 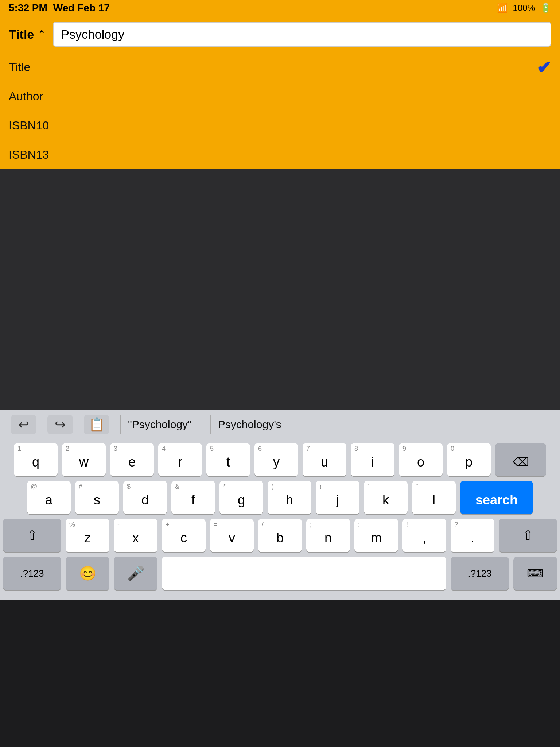 What do you see at coordinates (136, 573) in the screenshot?
I see `mic-key: 🎤` at bounding box center [136, 573].